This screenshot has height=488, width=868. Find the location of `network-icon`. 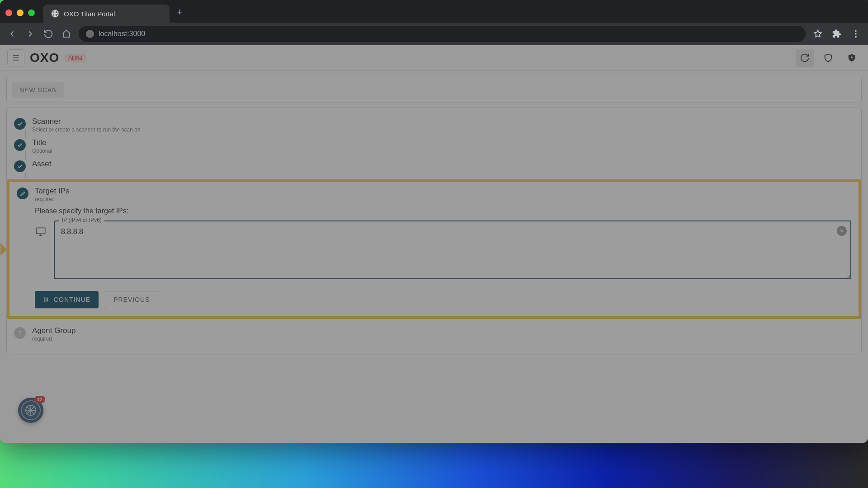

network-icon is located at coordinates (31, 410).